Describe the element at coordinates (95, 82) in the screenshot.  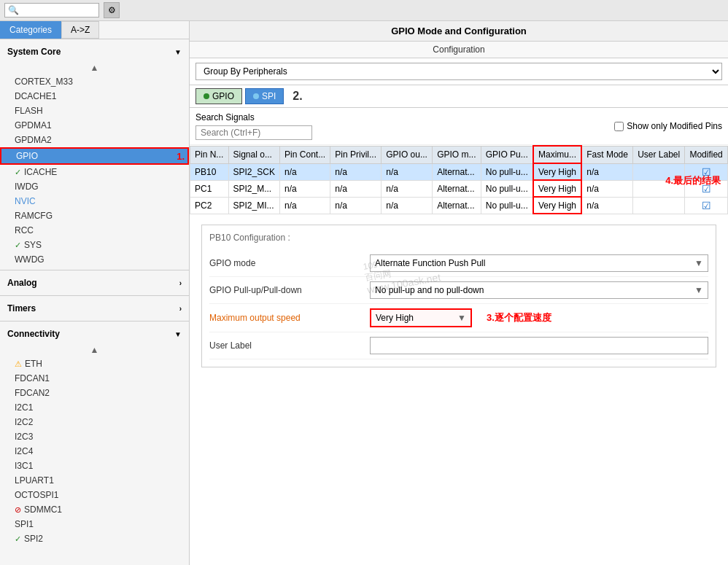
I see `sidebar-item-cortex-m33: CORTEX_M33` at that location.